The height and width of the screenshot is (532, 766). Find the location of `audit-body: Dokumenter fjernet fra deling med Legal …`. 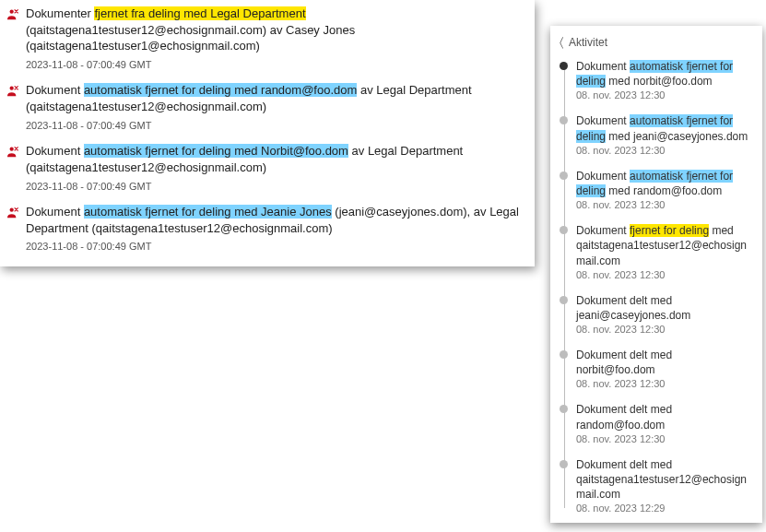

audit-body: Dokumenter fjernet fra deling med Legal … is located at coordinates (276, 39).